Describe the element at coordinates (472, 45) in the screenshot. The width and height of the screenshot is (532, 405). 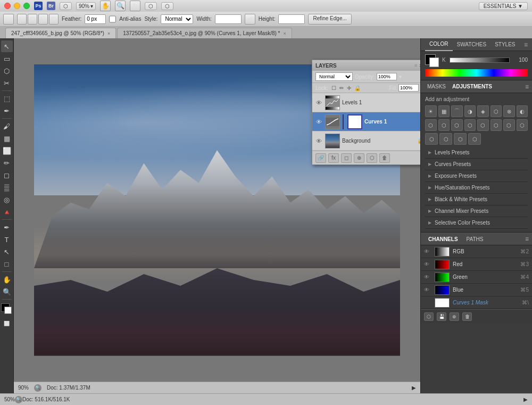
I see `swatches-tab: SWATCHES` at that location.